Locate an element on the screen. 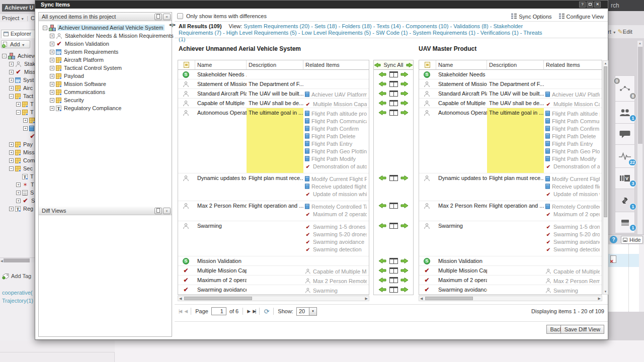 The image size is (644, 362). rail-button-versions: V3 is located at coordinates (625, 178).